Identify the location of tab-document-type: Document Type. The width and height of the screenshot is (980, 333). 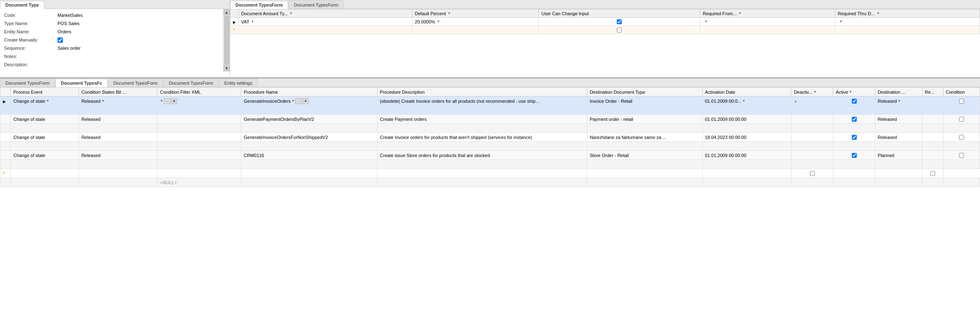
(22, 5).